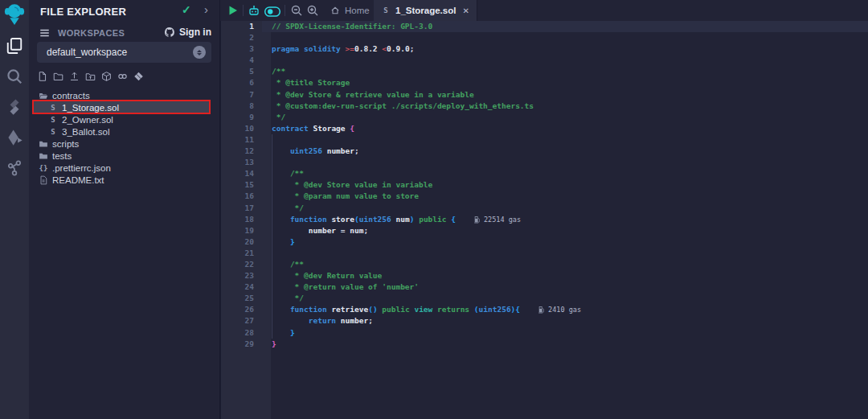 The height and width of the screenshot is (419, 868). I want to click on zoom-in-icon, so click(313, 10).